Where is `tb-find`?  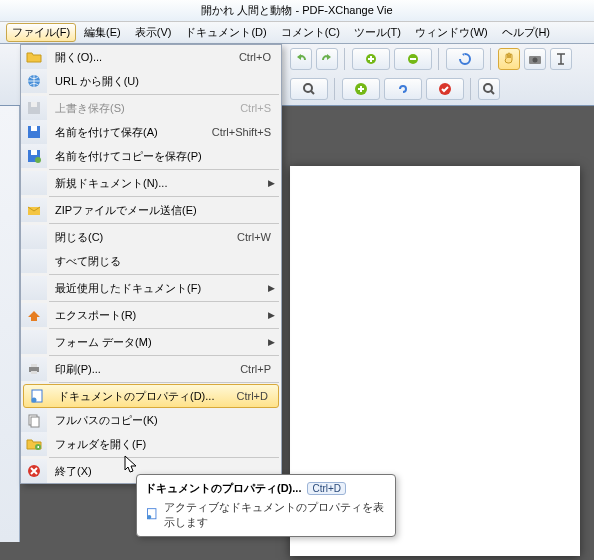
tb-find is located at coordinates (309, 89).